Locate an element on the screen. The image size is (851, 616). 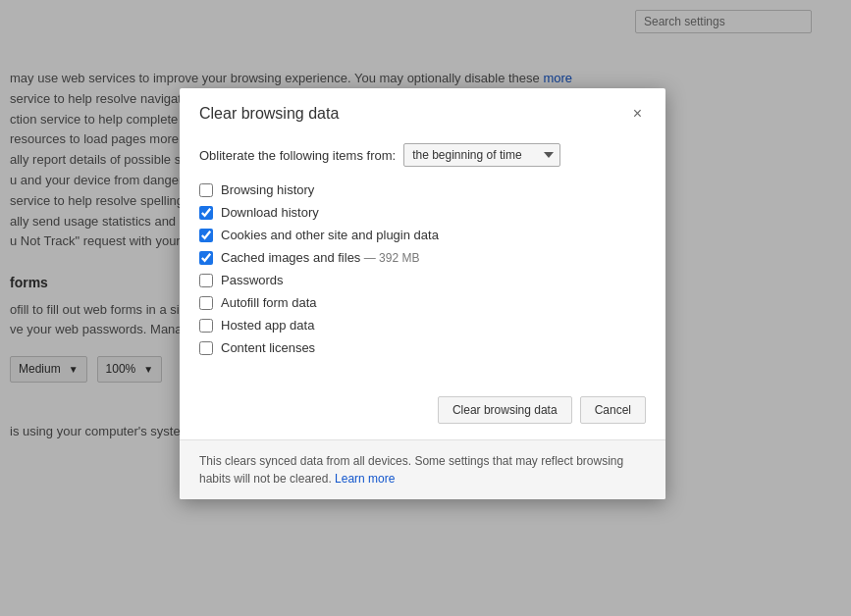
checkbox-cb4 is located at coordinates (206, 258).